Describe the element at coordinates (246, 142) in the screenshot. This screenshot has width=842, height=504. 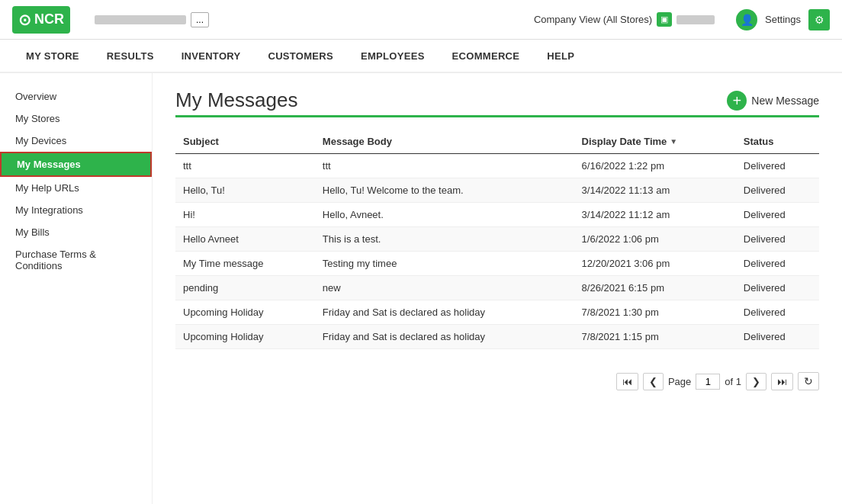
I see `col-header-subject: Subject` at that location.